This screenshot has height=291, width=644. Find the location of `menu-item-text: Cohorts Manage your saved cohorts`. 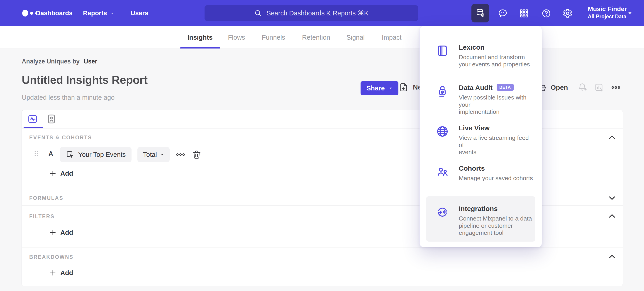

menu-item-text: Cohorts Manage your saved cohorts is located at coordinates (496, 173).